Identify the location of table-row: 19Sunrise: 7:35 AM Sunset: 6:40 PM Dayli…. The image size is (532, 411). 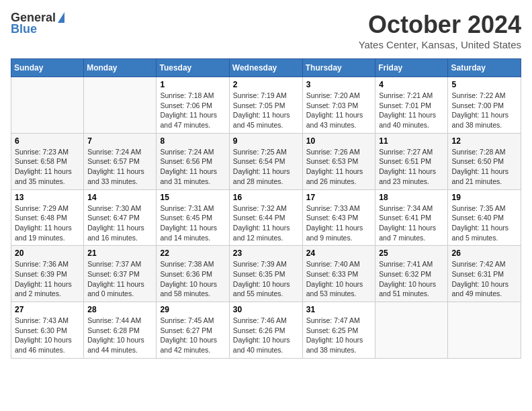
(485, 218).